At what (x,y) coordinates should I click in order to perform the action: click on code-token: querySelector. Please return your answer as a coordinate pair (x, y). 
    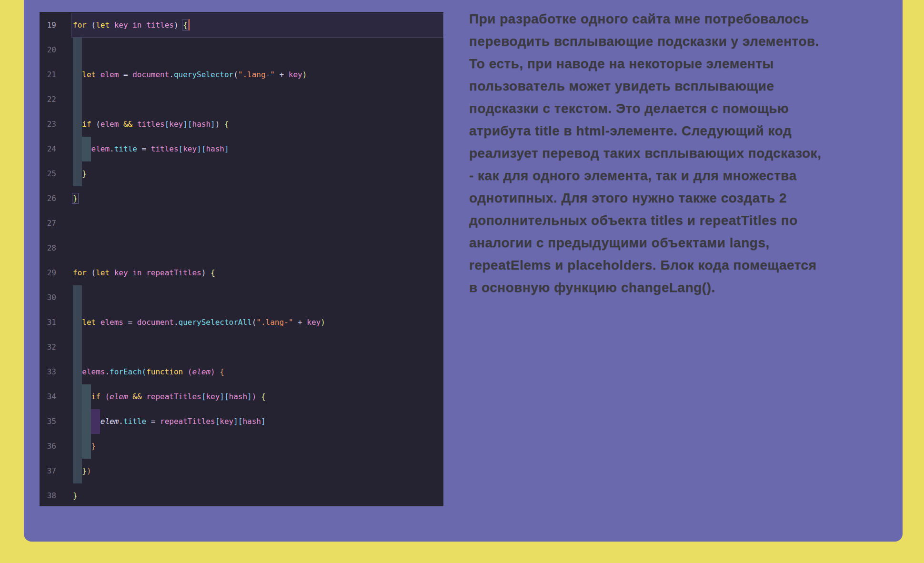
    Looking at the image, I should click on (204, 74).